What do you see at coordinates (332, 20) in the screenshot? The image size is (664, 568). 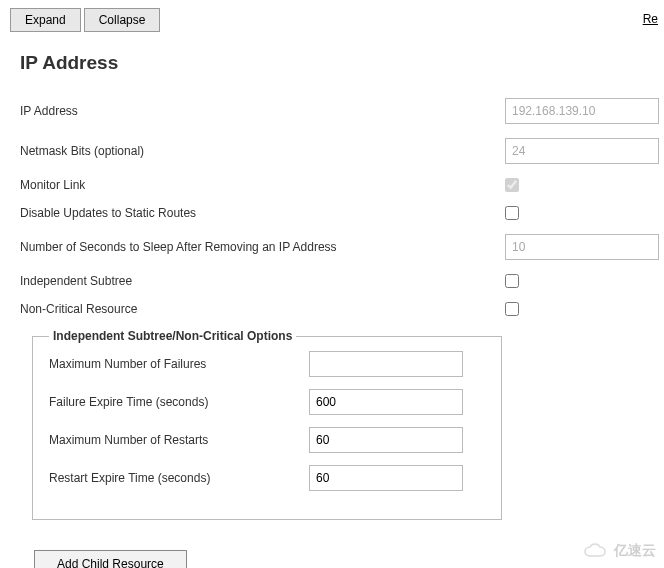 I see `toolbar: Expand Collapse` at bounding box center [332, 20].